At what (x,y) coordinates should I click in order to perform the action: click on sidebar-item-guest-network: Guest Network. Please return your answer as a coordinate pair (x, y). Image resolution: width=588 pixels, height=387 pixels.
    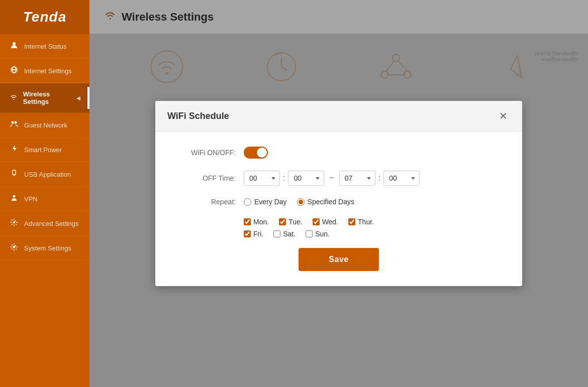
    Looking at the image, I should click on (45, 125).